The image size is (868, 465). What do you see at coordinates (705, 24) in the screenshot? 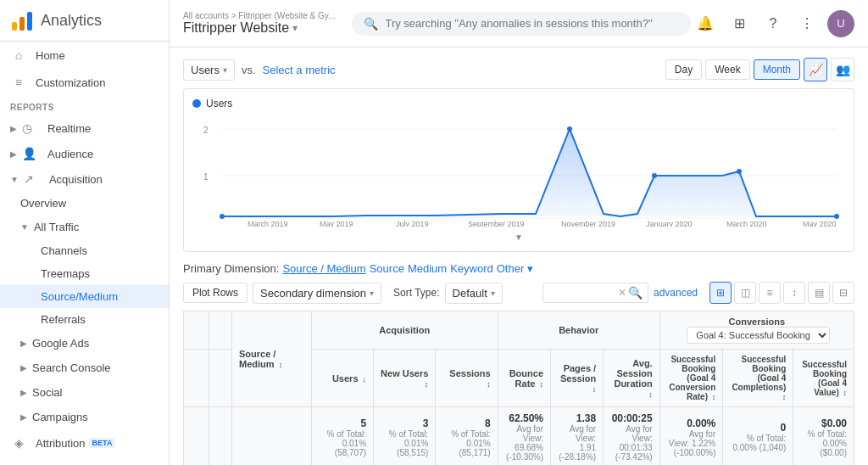
I see `notification-button: 🔔` at bounding box center [705, 24].